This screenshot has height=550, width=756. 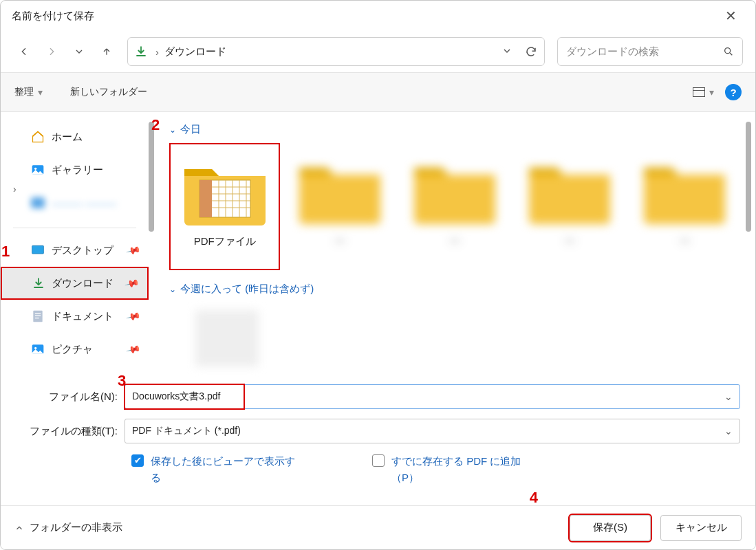 What do you see at coordinates (72, 349) in the screenshot?
I see `sidebar-label: ピクチャ` at bounding box center [72, 349].